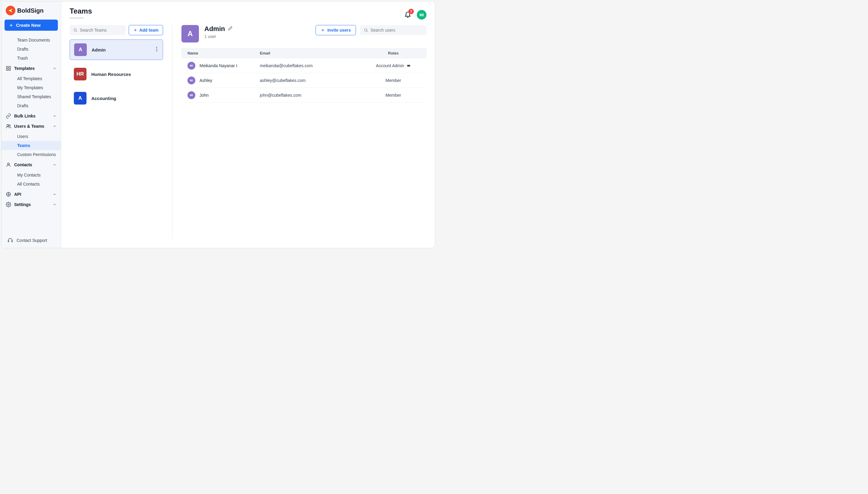  Describe the element at coordinates (31, 146) in the screenshot. I see `nav-users-teams-sub: Users Teams Custom Permissions` at that location.